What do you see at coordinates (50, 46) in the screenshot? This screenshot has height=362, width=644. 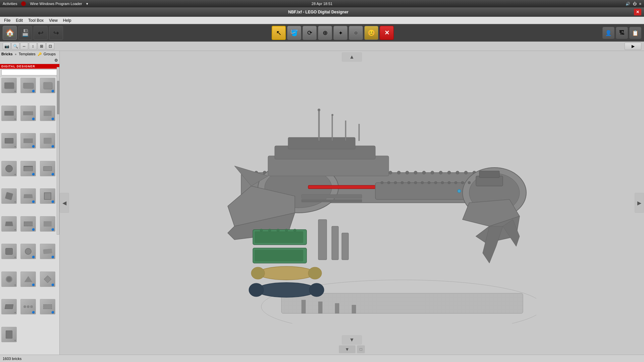 I see `sub-btn-snap: ⊡` at bounding box center [50, 46].